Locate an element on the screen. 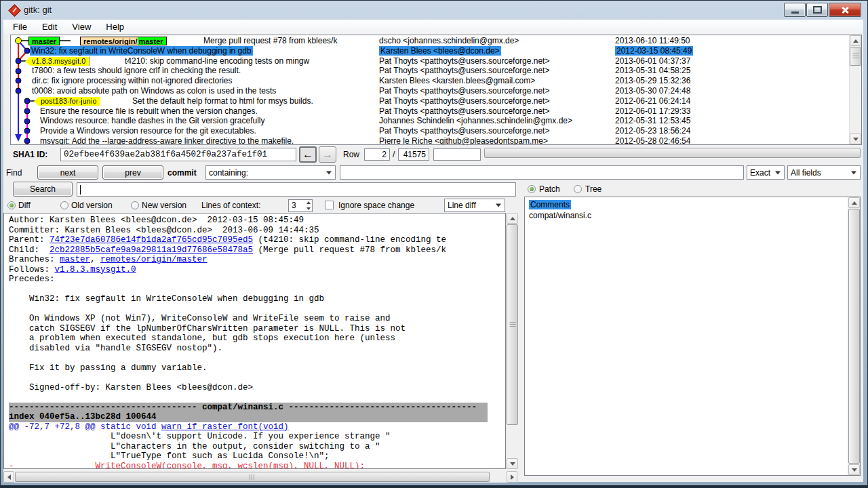  commit-row-date: 2013-06-01 04:37:37 is located at coordinates (732, 61).